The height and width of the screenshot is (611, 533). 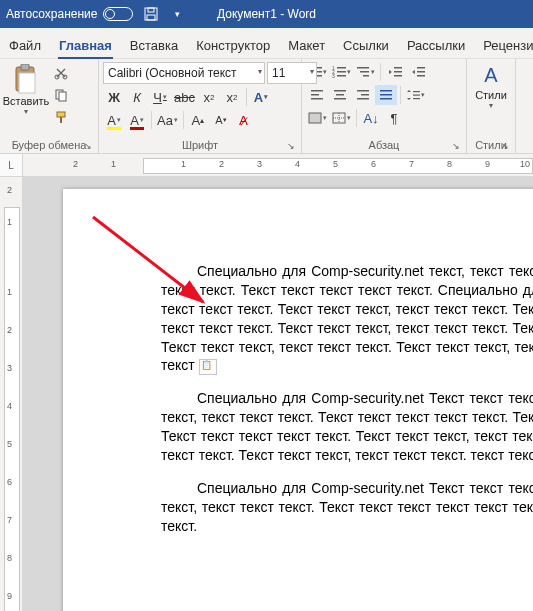 What do you see at coordinates (209, 97) in the screenshot?
I see `subscript-button: x2` at bounding box center [209, 97].